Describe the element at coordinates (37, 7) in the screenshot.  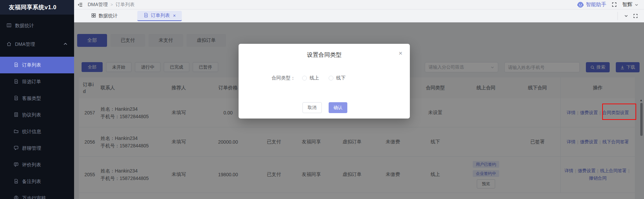
I see `app-logo: 友福同享系统v1.0` at that location.